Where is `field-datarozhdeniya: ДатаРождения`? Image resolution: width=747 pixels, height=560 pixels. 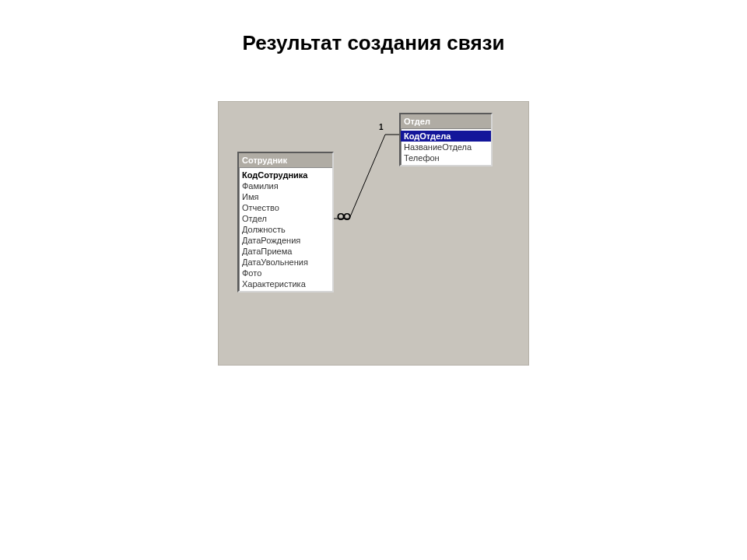 field-datarozhdeniya: ДатаРождения is located at coordinates (286, 240).